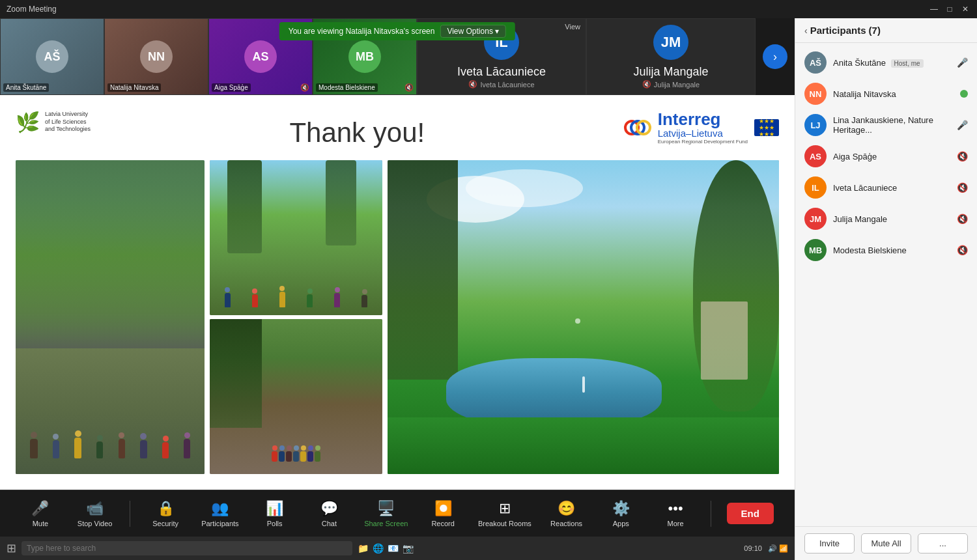 The width and height of the screenshot is (977, 560). I want to click on collapse-button: ‹, so click(806, 31).